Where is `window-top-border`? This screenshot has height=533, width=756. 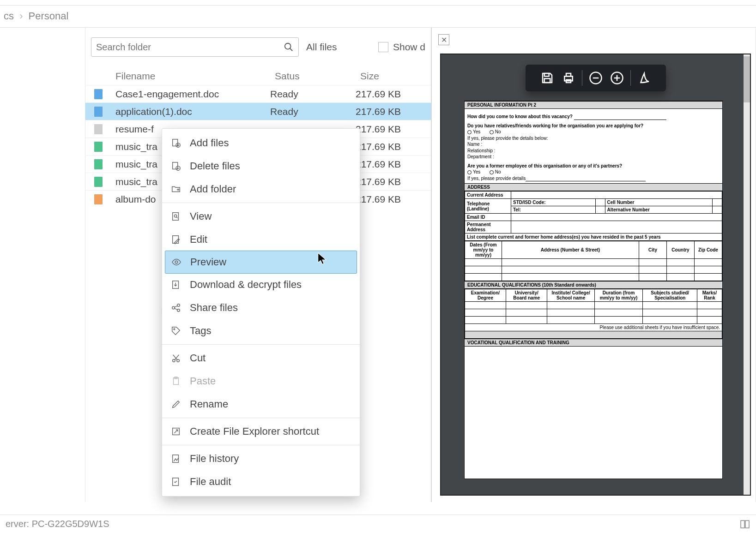
window-top-border is located at coordinates (378, 3).